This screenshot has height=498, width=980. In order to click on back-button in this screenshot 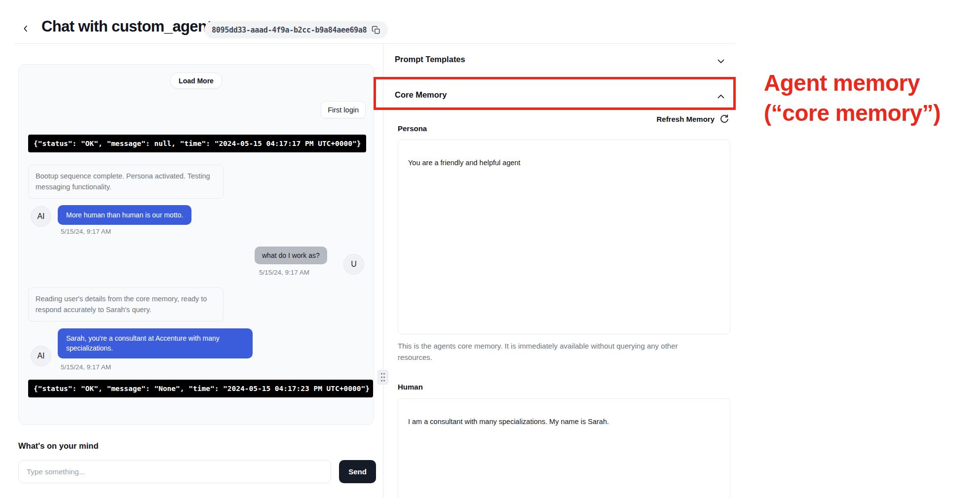, I will do `click(26, 29)`.